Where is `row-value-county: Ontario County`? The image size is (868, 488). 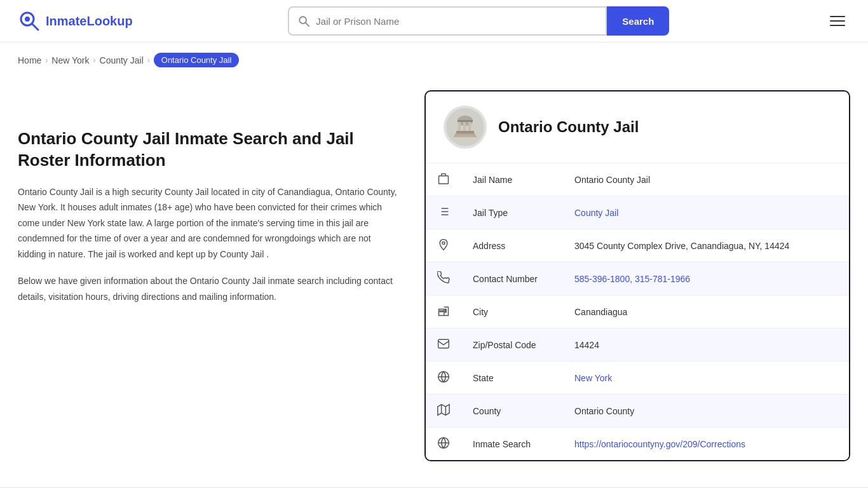
row-value-county: Ontario County is located at coordinates (706, 411).